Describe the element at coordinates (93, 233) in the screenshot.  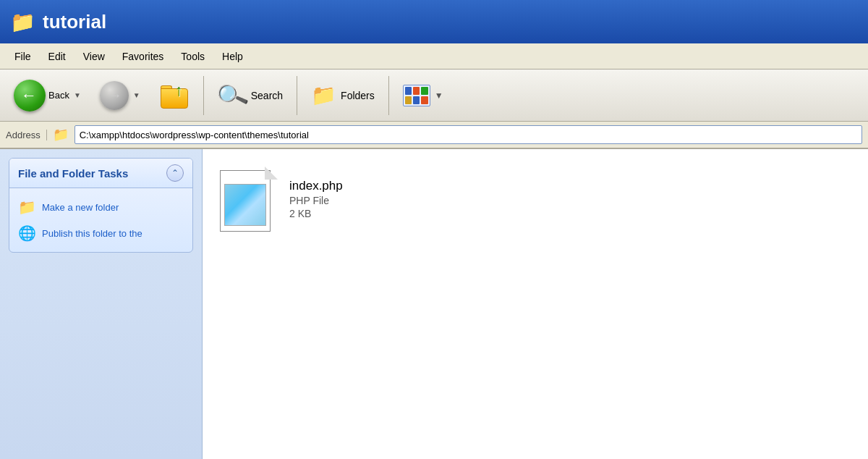
I see `task-item-publish-label: Publish this folder to the` at that location.